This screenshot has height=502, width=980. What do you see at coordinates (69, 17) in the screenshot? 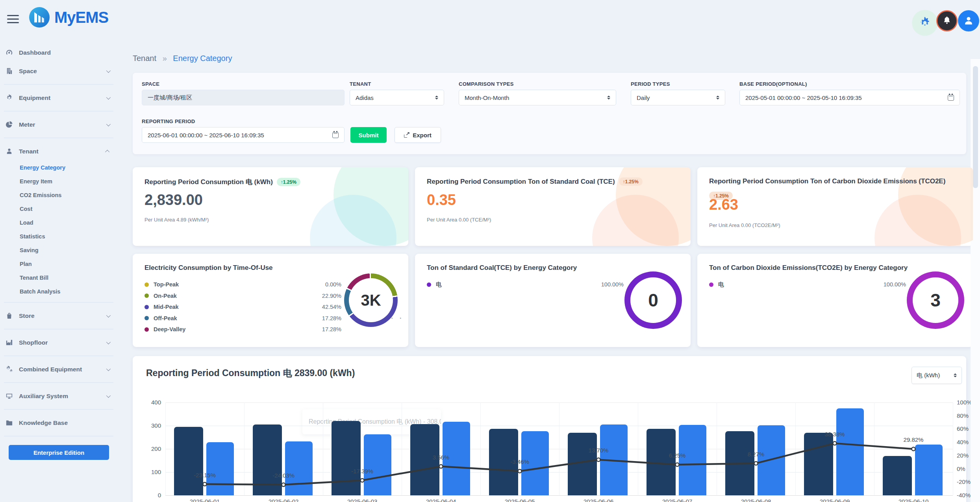
I see `myems-logo: MyEMS` at bounding box center [69, 17].